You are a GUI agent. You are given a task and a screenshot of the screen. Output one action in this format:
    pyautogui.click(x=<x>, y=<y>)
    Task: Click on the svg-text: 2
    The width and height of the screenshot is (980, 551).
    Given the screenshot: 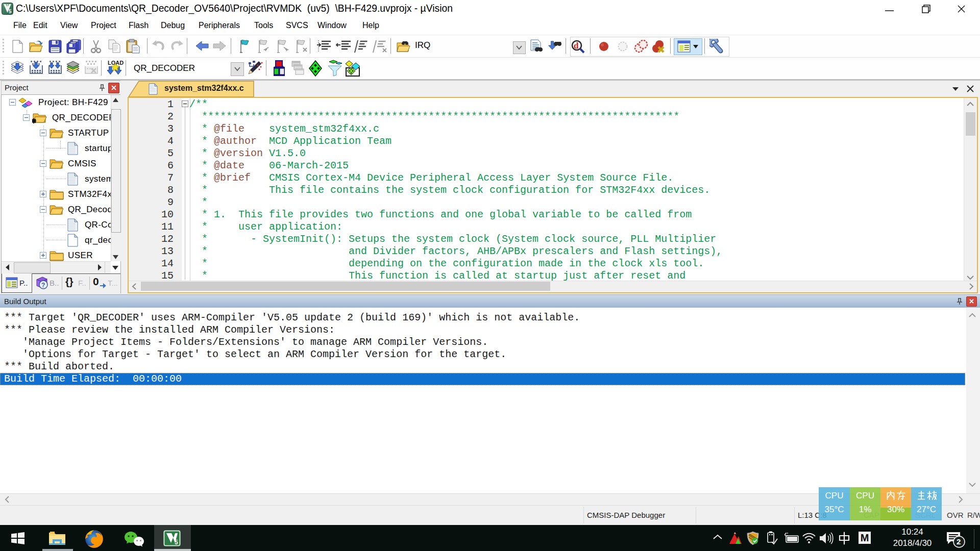 What is the action you would take?
    pyautogui.click(x=959, y=542)
    